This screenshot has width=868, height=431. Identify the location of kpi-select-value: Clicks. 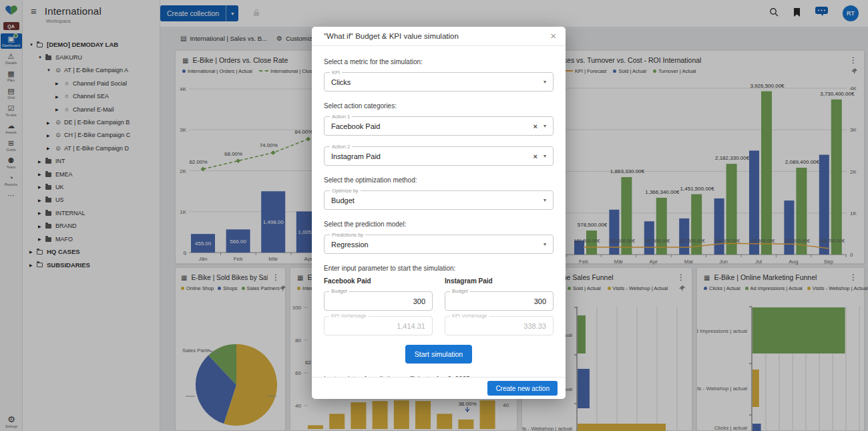
(341, 82).